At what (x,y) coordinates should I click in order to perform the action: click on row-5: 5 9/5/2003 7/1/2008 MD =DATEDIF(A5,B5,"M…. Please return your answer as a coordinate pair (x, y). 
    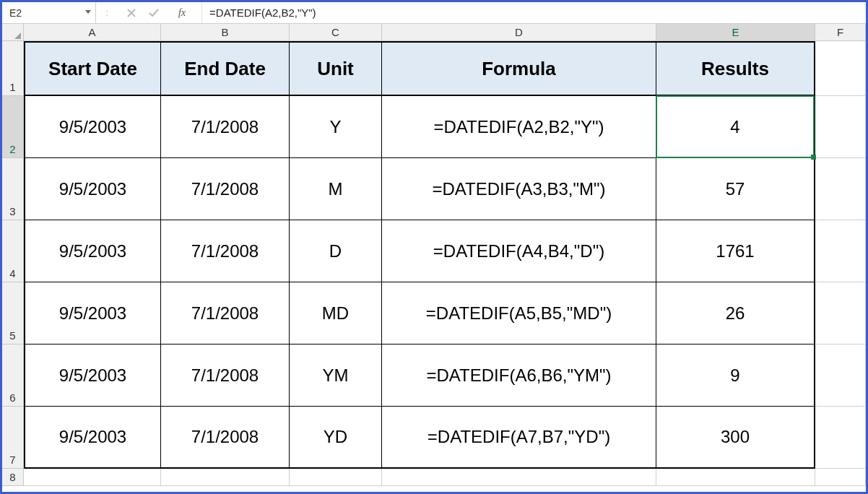
    Looking at the image, I should click on (434, 313).